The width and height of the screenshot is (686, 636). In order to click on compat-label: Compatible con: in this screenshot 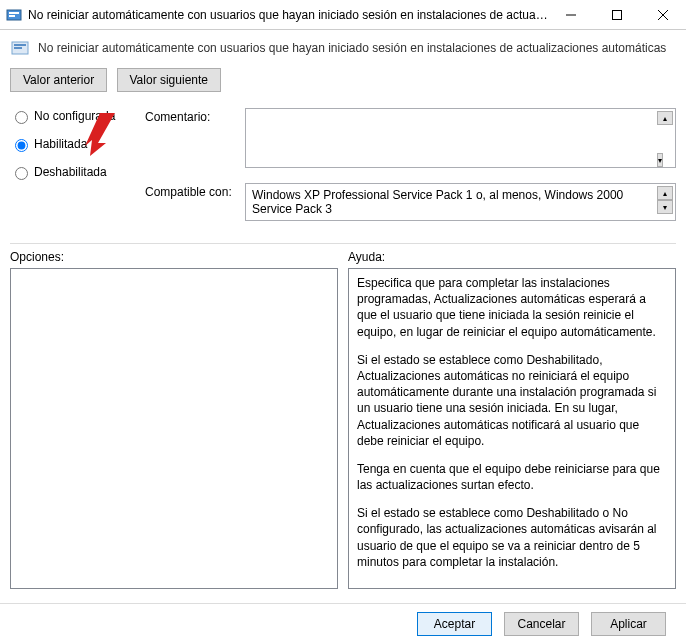, I will do `click(195, 191)`.